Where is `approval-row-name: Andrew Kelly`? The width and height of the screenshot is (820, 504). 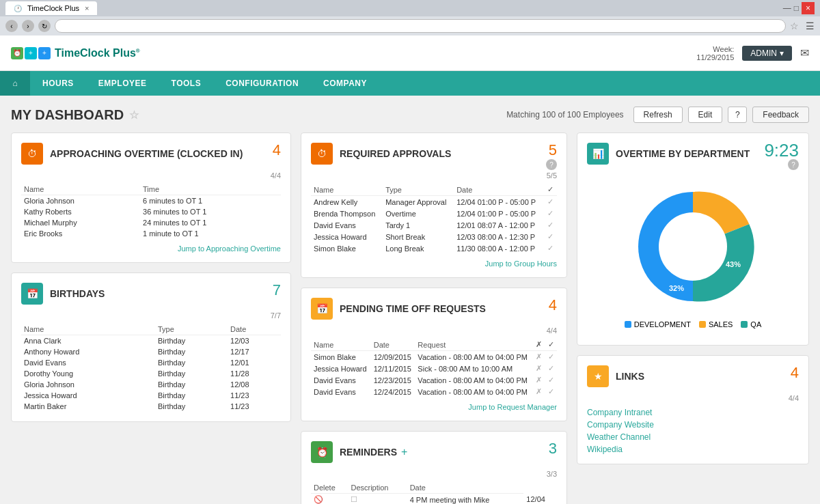 approval-row-name: Andrew Kelly is located at coordinates (347, 202).